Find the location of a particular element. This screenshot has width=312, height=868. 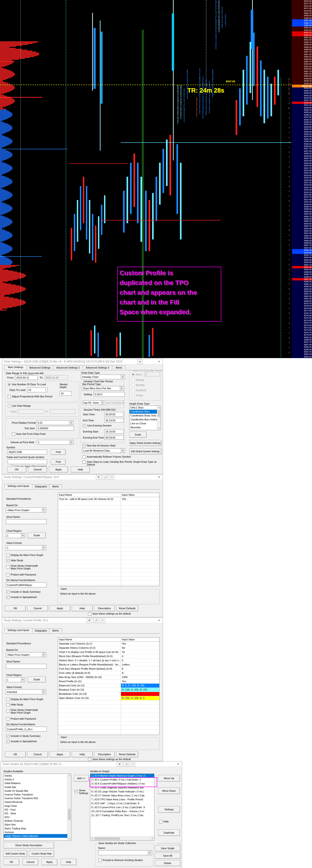

available-study-item: Keltner Channel is located at coordinates (36, 821).